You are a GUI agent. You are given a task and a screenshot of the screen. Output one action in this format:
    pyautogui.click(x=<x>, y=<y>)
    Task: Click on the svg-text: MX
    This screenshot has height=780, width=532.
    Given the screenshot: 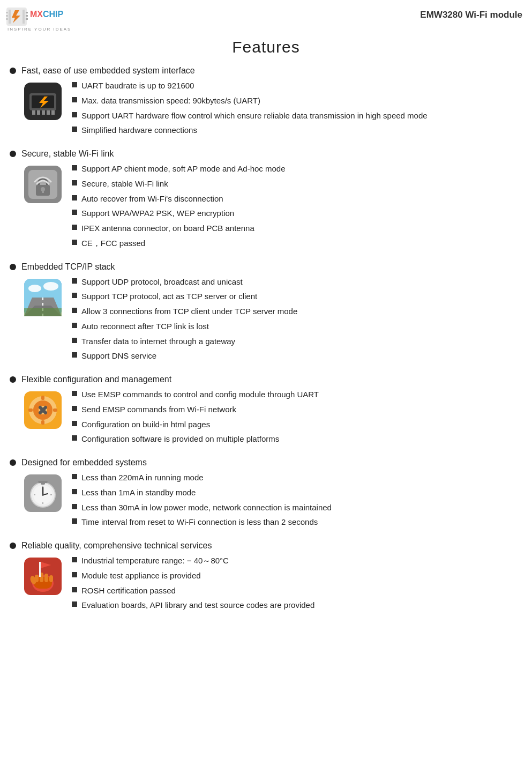 What is the action you would take?
    pyautogui.click(x=36, y=14)
    